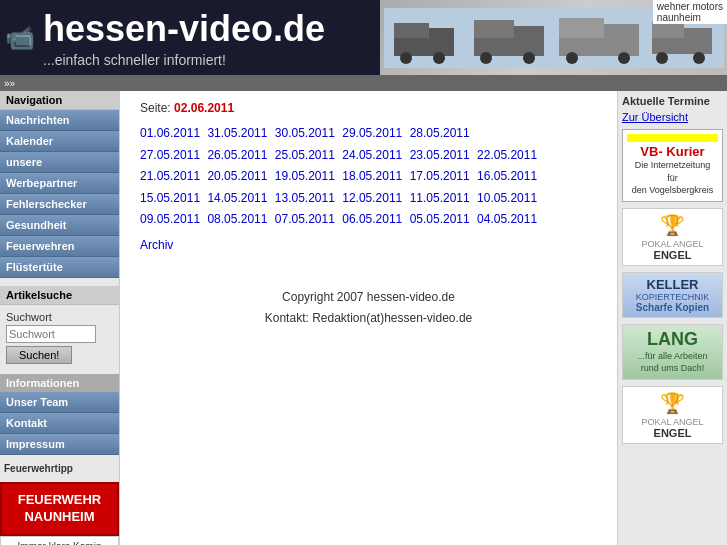 Image resolution: width=727 pixels, height=545 pixels. Describe the element at coordinates (364, 38) in the screenshot. I see `header: 📹 hessen-video.de ...einfach schneller i…` at that location.